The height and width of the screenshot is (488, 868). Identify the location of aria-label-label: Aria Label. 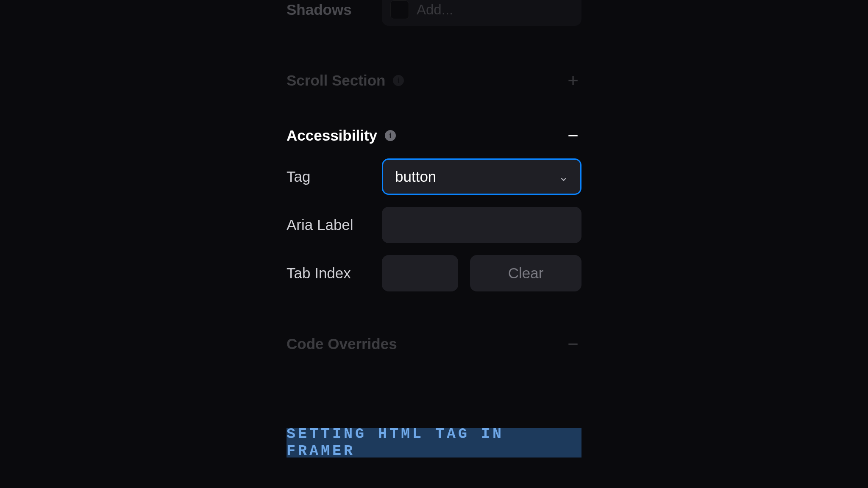
(330, 225).